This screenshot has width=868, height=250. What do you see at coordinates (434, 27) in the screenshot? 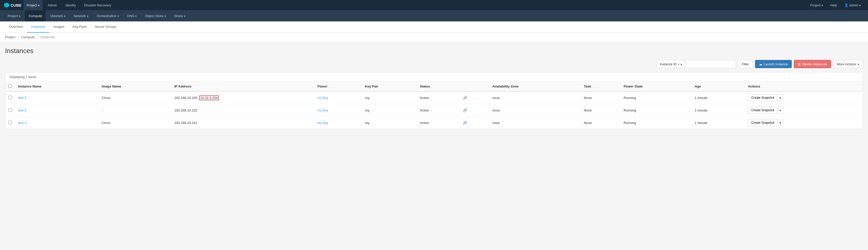
I see `tab-bar: Overview Instances Images Key Pairs Serv…` at bounding box center [434, 27].